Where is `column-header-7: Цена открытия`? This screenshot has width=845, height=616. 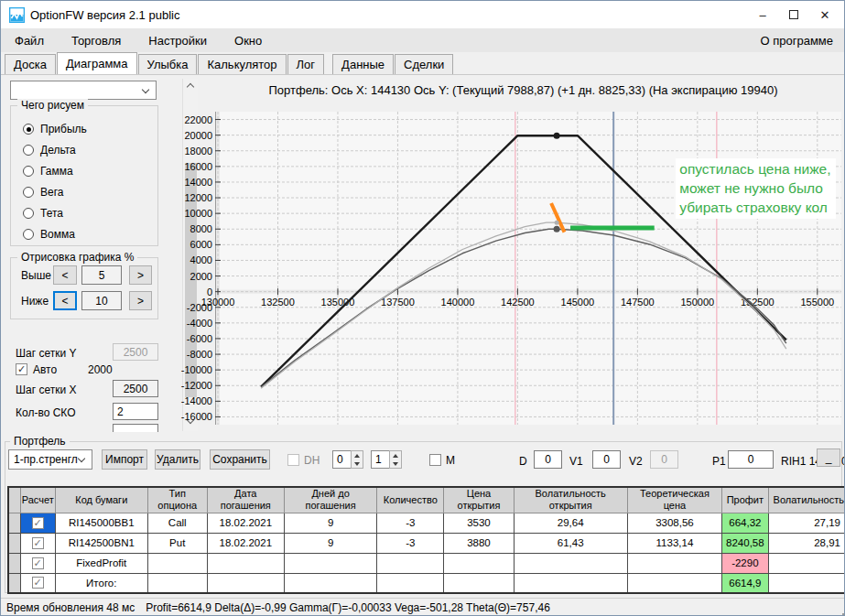
column-header-7: Цена открытия is located at coordinates (479, 500).